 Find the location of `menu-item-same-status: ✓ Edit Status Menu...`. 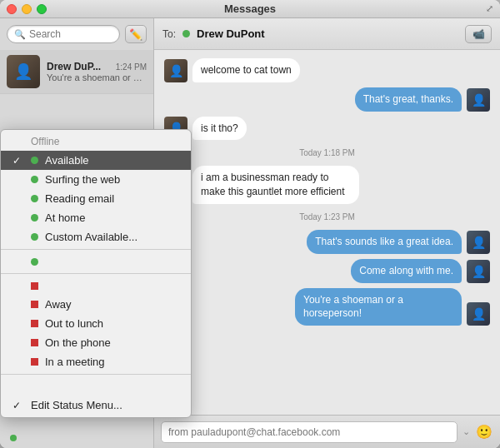

menu-item-same-status: ✓ Edit Status Menu... is located at coordinates (96, 405).